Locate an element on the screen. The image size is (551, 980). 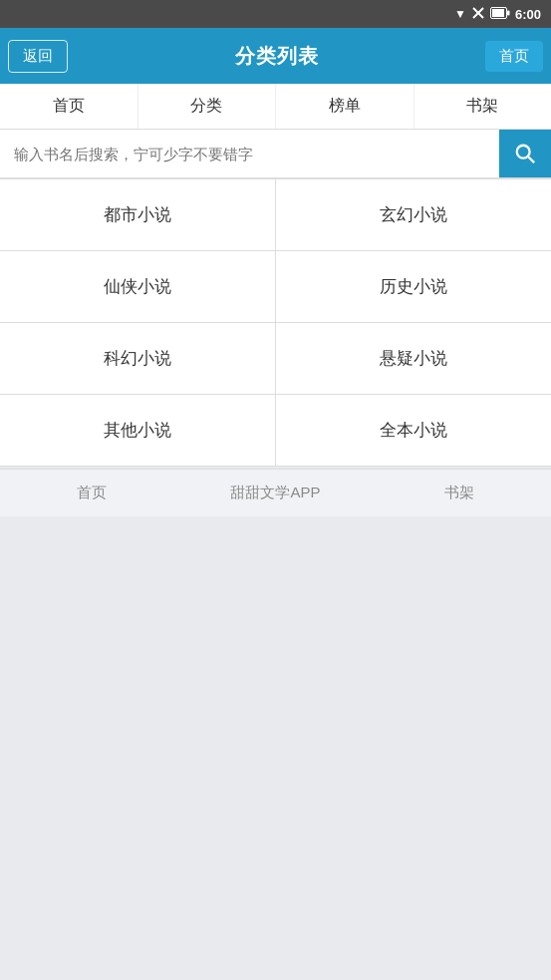
search-icon is located at coordinates (525, 154).